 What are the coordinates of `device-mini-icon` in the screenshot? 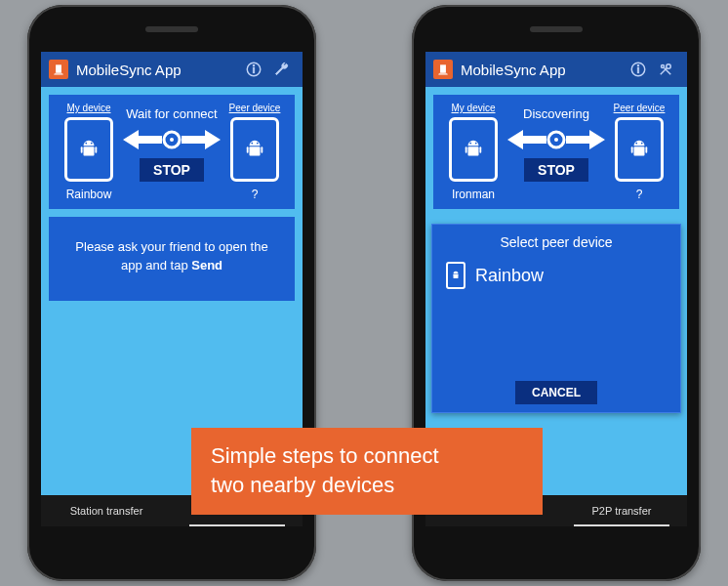 It's located at (456, 275).